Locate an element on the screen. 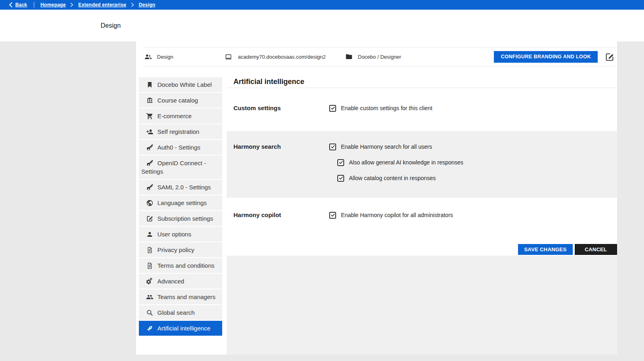 Image resolution: width=644 pixels, height=361 pixels. sidebar-item-openid-connect-settings: OpenID Connect - Settings is located at coordinates (180, 167).